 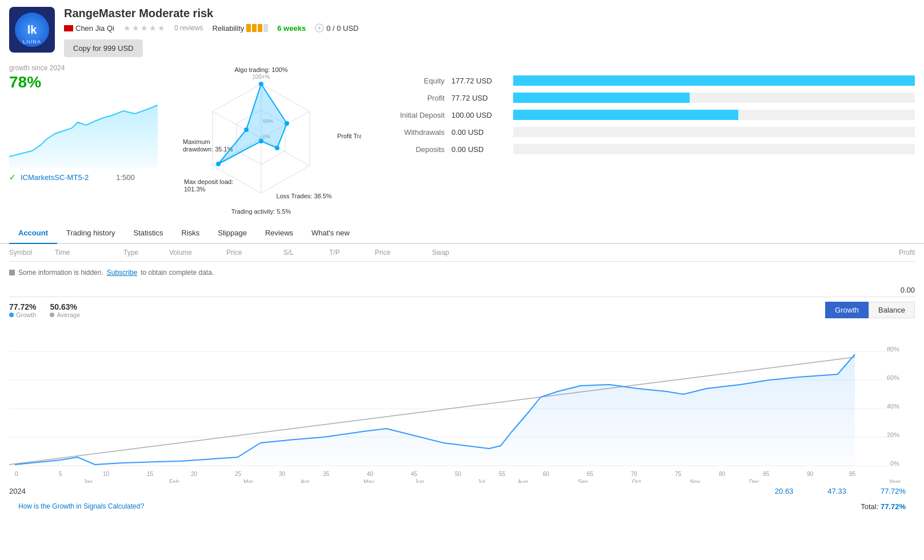 What do you see at coordinates (229, 29) in the screenshot?
I see `reliability-label: Reliability` at bounding box center [229, 29].